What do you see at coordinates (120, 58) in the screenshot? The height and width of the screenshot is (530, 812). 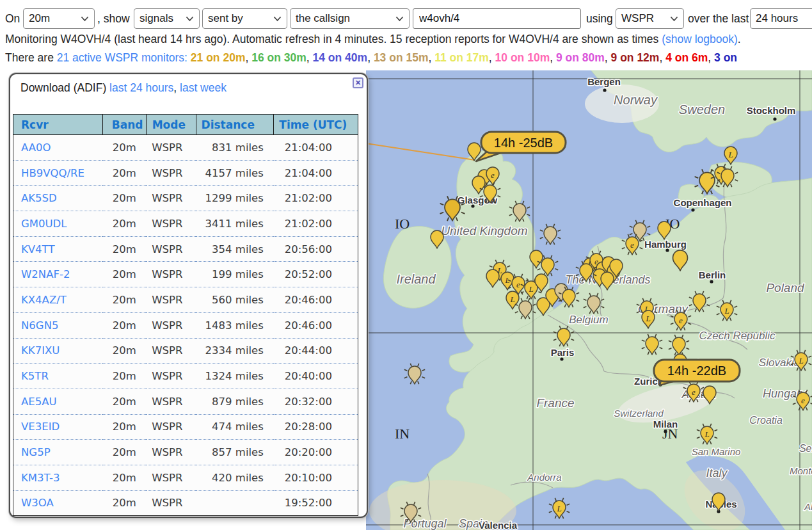 I see `active-monitors-link: 21 active WSPR monitors` at bounding box center [120, 58].